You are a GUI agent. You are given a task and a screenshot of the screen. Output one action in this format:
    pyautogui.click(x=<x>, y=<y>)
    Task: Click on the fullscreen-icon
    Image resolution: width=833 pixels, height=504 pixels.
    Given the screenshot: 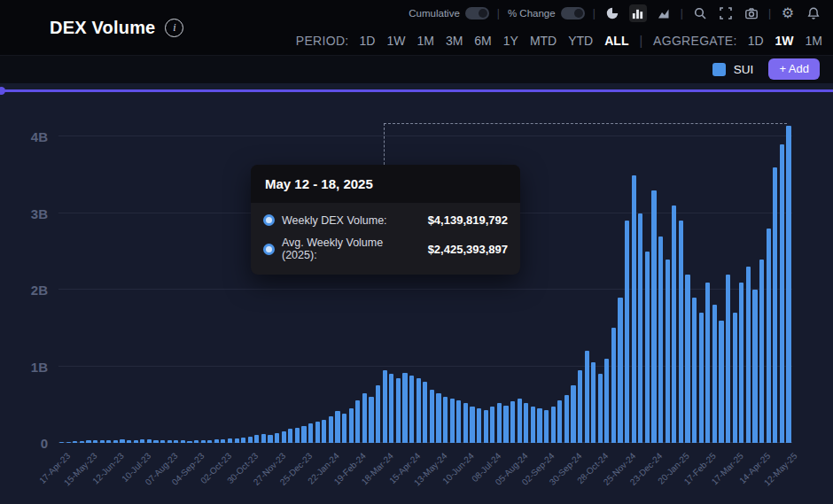 What is the action you would take?
    pyautogui.click(x=726, y=13)
    